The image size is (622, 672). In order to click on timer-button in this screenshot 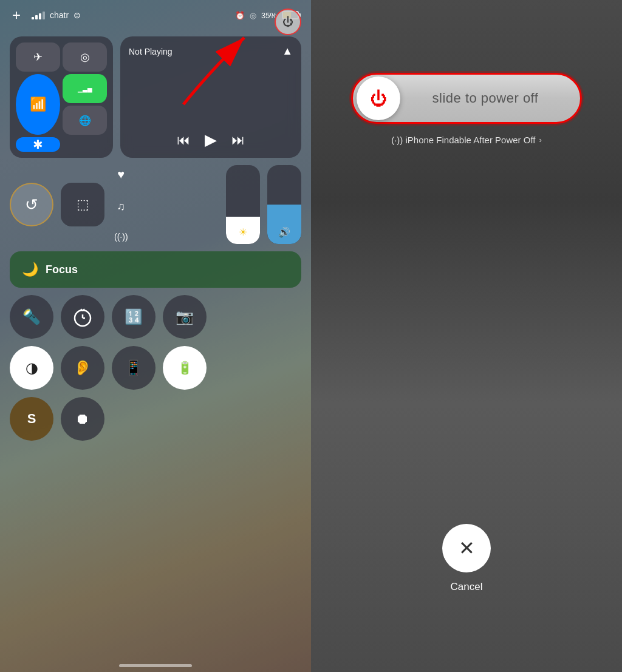, I will do `click(83, 317)`.